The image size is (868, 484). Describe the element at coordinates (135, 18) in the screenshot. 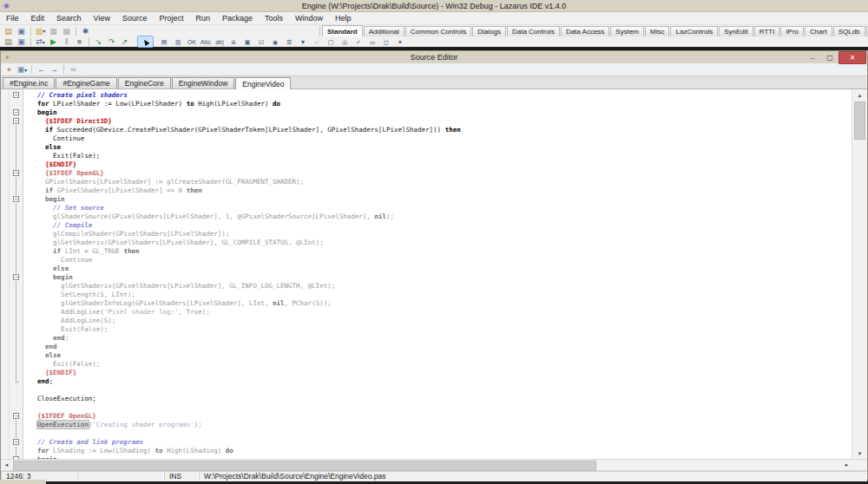

I see `menu-item: Source` at that location.